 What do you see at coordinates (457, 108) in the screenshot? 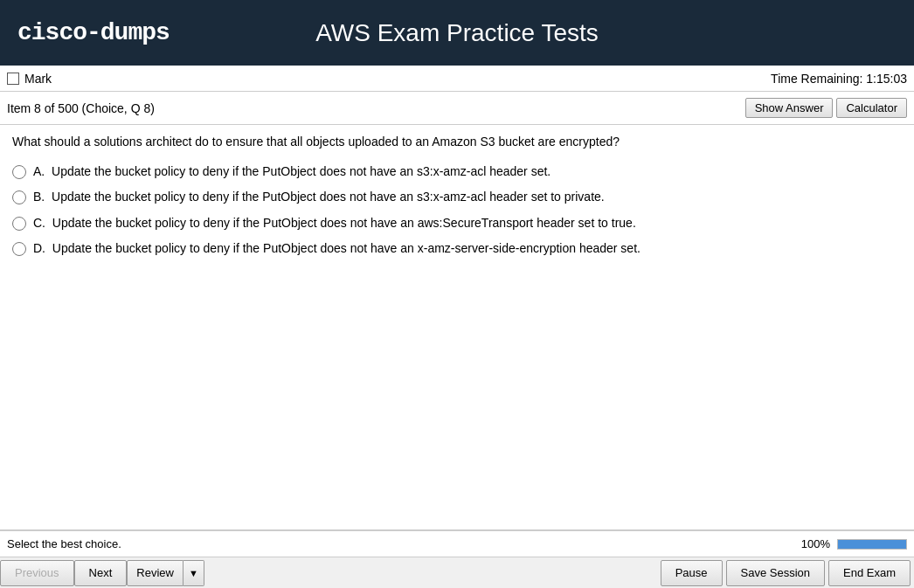
I see `question-header: Item 8 of 500 (Choice, Q 8) Show Answer …` at bounding box center [457, 108].